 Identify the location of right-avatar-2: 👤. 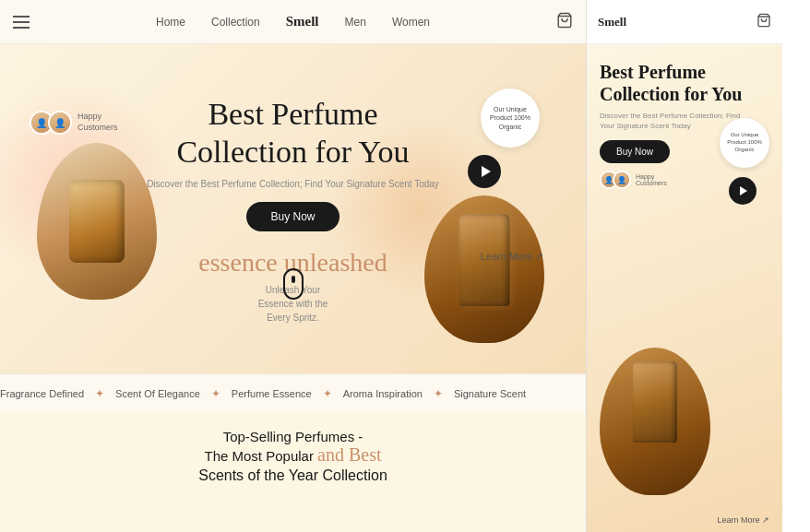
(622, 180).